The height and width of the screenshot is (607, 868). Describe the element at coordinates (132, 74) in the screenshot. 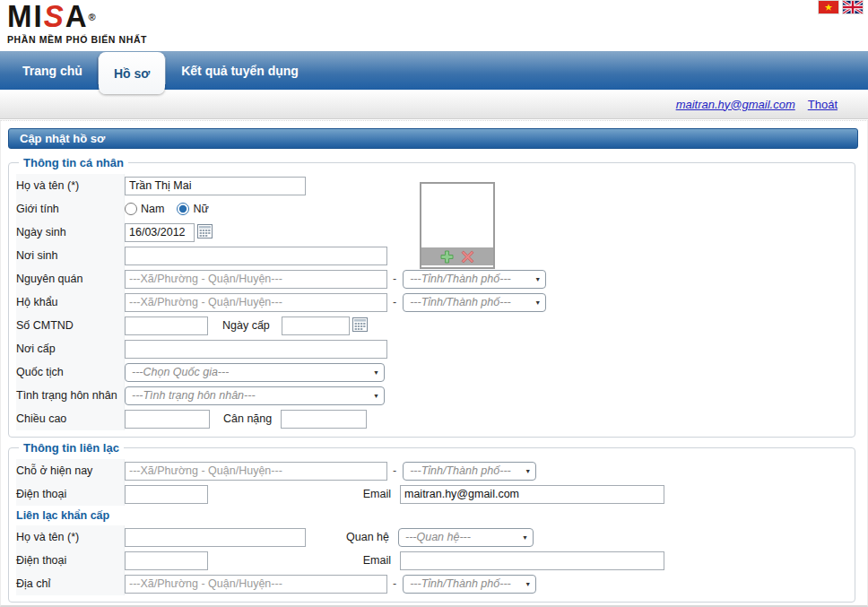

I see `tab-ho-so: Hồ sơ` at that location.